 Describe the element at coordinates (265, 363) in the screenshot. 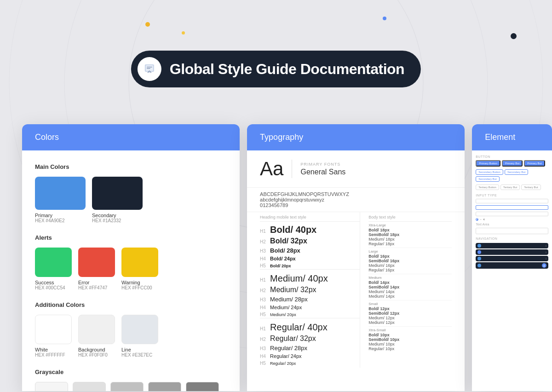

I see `h5-regular-label: H5` at that location.